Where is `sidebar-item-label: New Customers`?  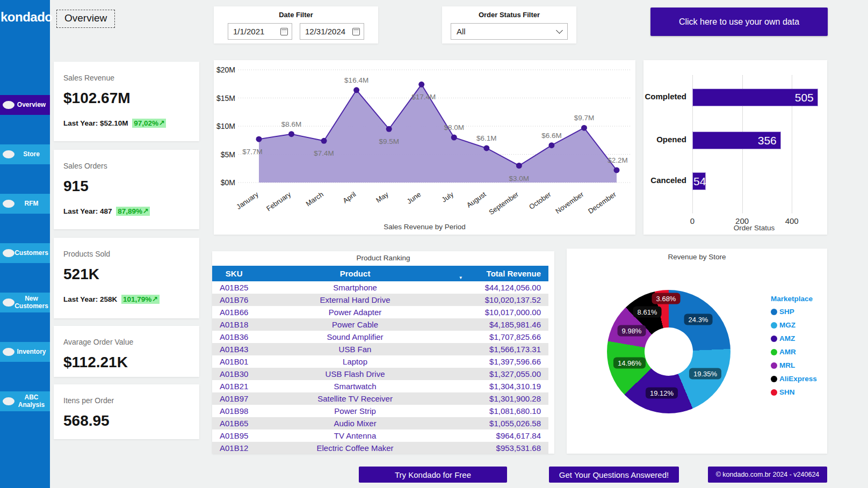
sidebar-item-label: New Customers is located at coordinates (32, 303).